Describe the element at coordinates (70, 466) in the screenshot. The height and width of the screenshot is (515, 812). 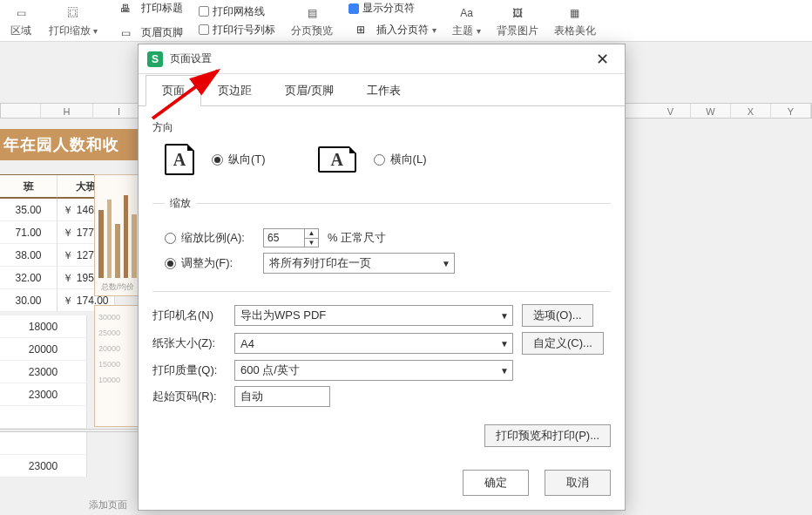
I see `table-row: 23000` at that location.